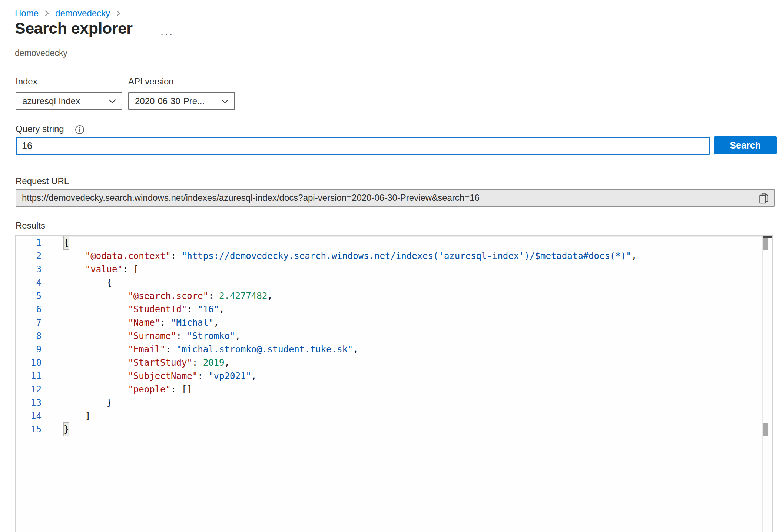 The width and height of the screenshot is (779, 532). Describe the element at coordinates (29, 323) in the screenshot. I see `line-number: 7` at that location.